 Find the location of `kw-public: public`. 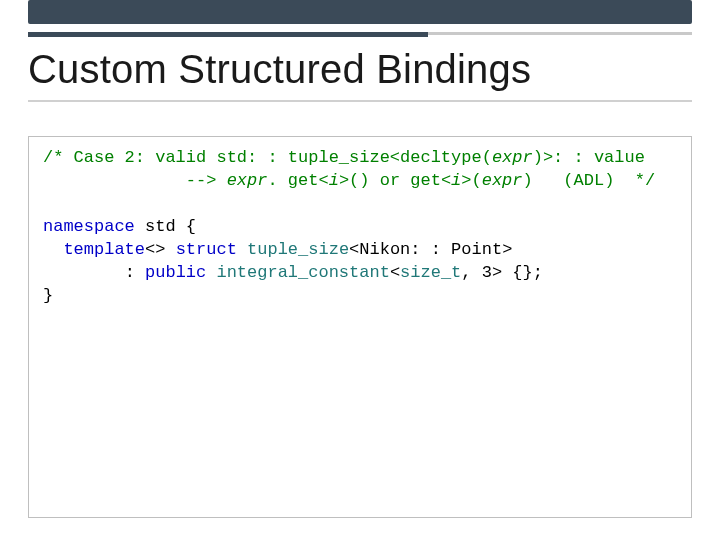

kw-public: public is located at coordinates (176, 272).